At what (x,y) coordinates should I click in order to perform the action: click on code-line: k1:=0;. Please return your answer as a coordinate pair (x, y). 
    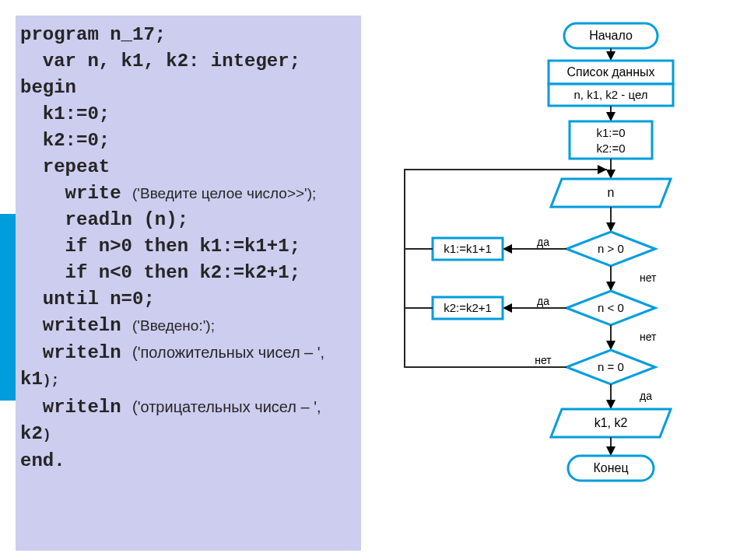
    Looking at the image, I should click on (188, 114).